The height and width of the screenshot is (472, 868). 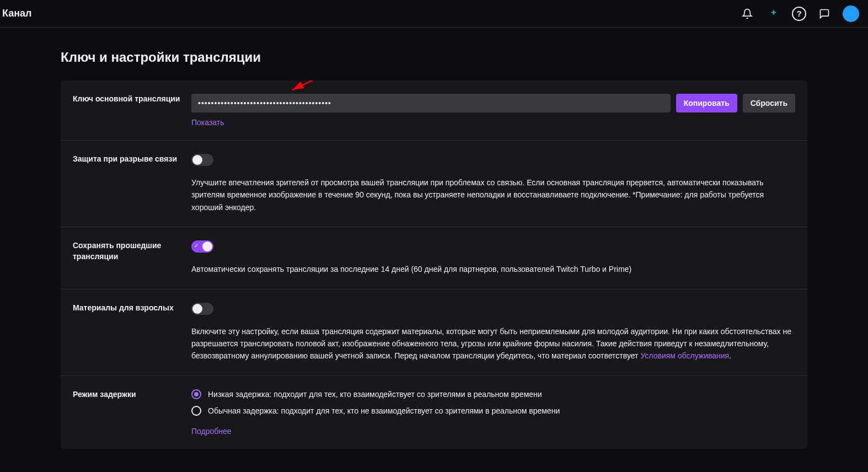 What do you see at coordinates (132, 412) in the screenshot?
I see `latency-label: Режим задержки` at bounding box center [132, 412].